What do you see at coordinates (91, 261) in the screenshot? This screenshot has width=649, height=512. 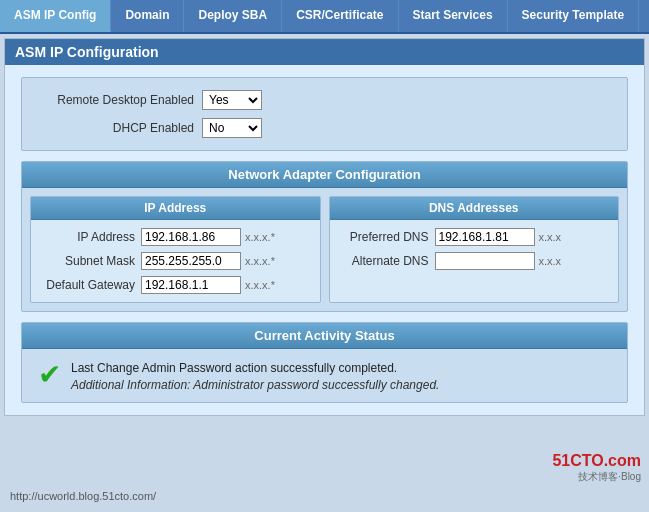 I see `subnet-mask-label: Subnet Mask` at bounding box center [91, 261].